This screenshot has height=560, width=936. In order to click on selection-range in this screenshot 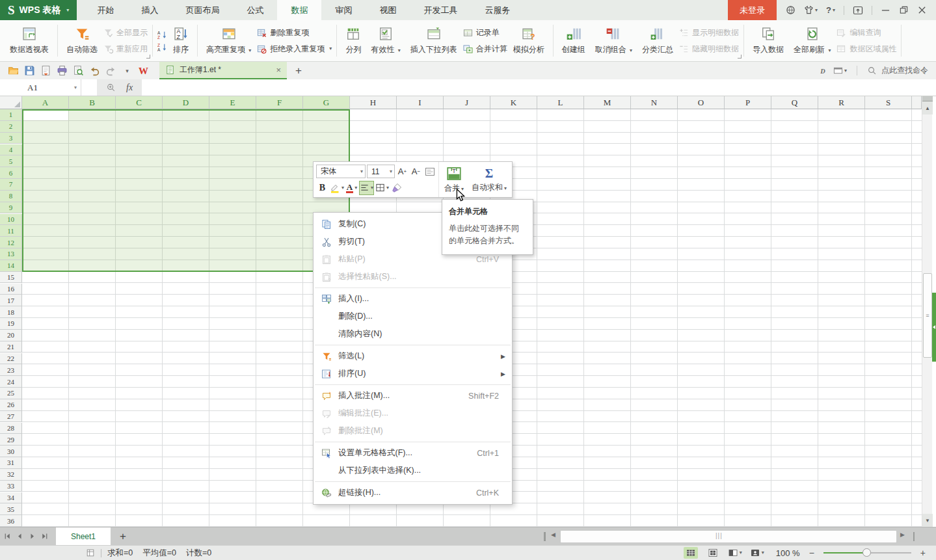, I will do `click(186, 191)`.